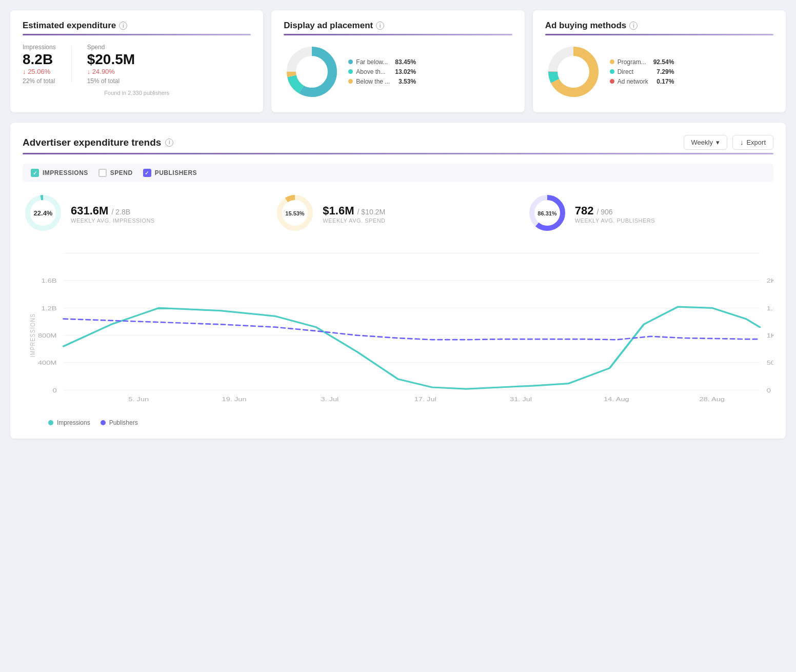 This screenshot has height=672, width=796. Describe the element at coordinates (176, 173) in the screenshot. I see `publishers-filter-label: PUBLISHERS` at that location.